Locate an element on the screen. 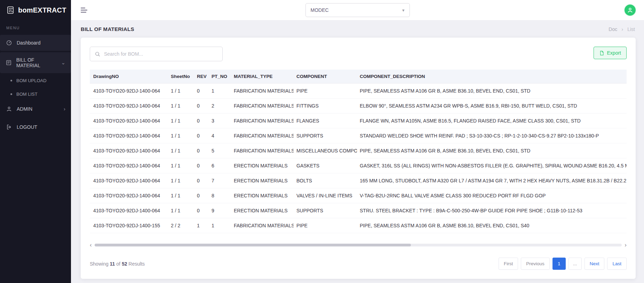 This screenshot has width=644, height=283. scrollbar-track is located at coordinates (358, 245).